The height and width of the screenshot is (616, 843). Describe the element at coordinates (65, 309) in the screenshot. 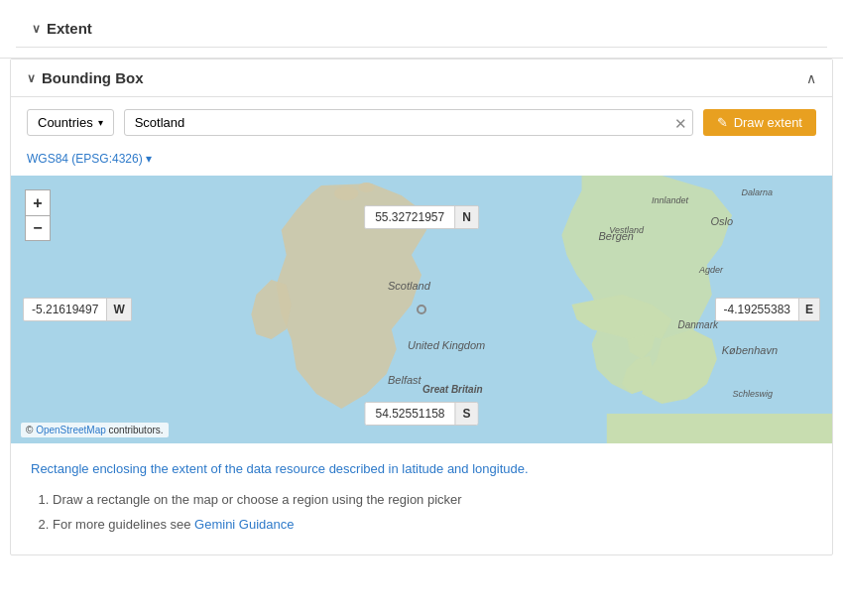

I see `west-value: -5.21619497` at that location.